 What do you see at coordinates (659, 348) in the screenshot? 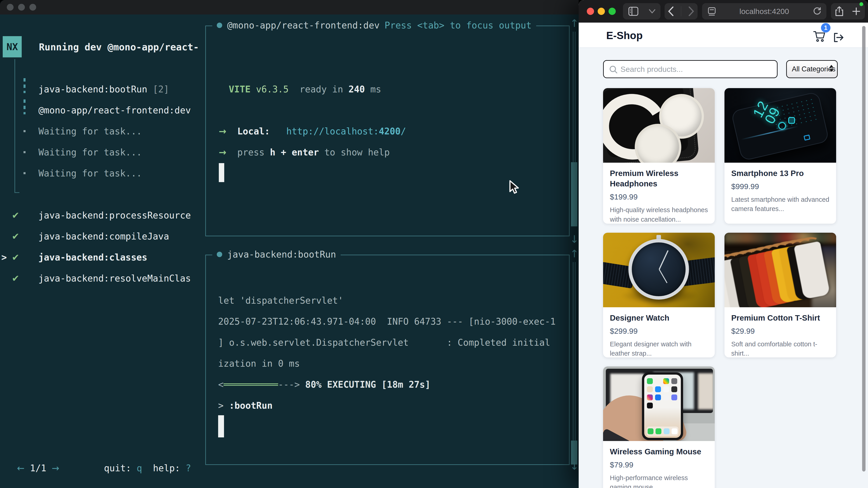
I see `product-description: Elegant designer watch with leather stra…` at bounding box center [659, 348].